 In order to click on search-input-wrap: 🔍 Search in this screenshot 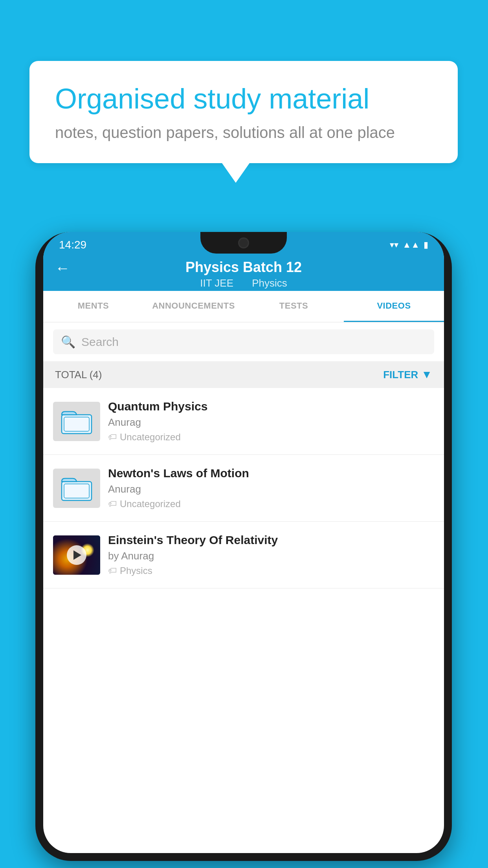, I will do `click(244, 342)`.